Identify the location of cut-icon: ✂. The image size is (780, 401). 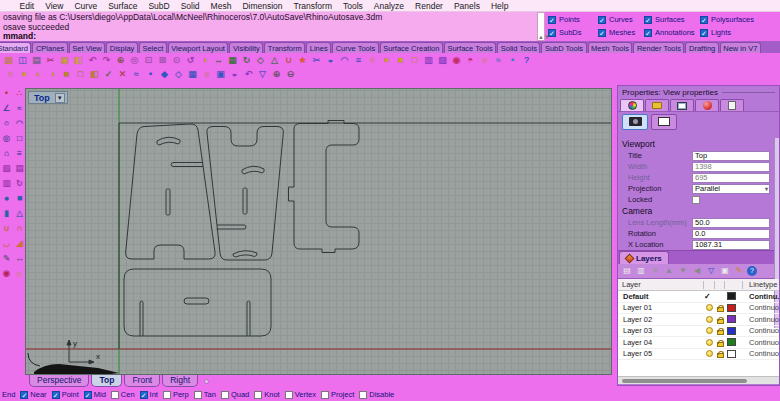
(50, 60).